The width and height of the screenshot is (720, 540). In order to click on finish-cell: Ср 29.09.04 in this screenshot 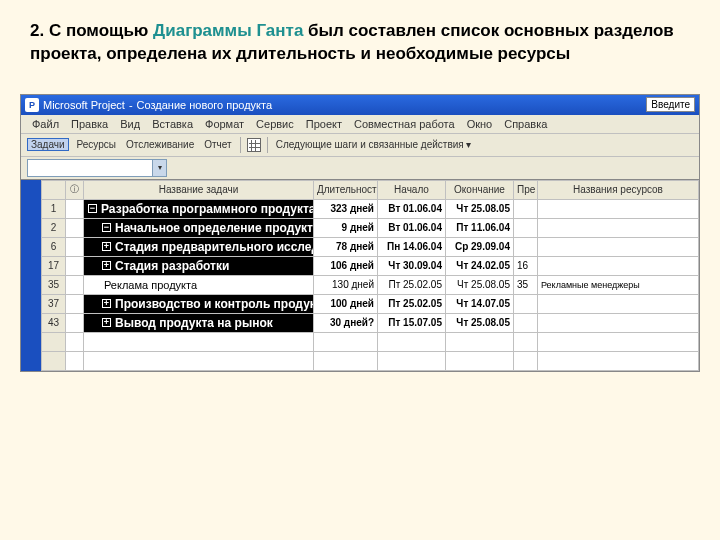, I will do `click(480, 246)`.